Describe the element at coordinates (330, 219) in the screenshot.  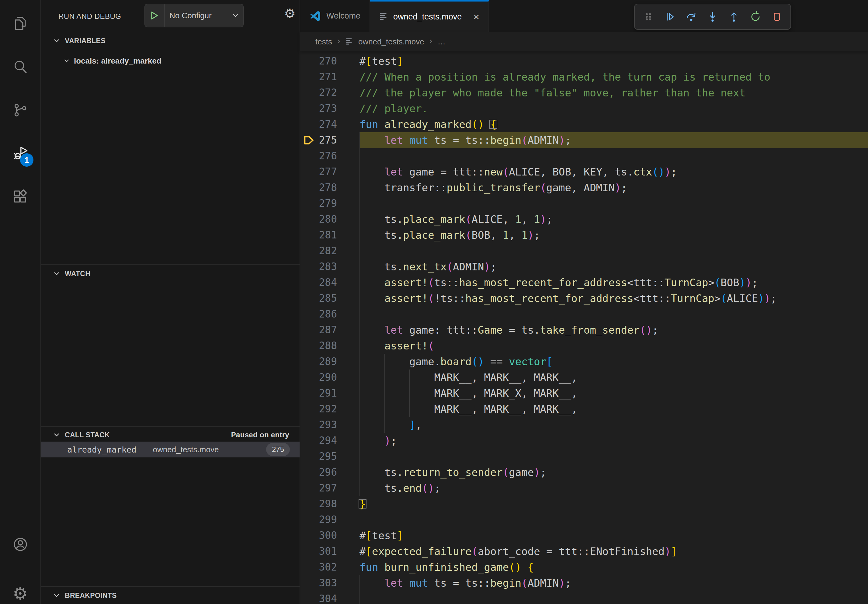
I see `gutter: 280` at that location.